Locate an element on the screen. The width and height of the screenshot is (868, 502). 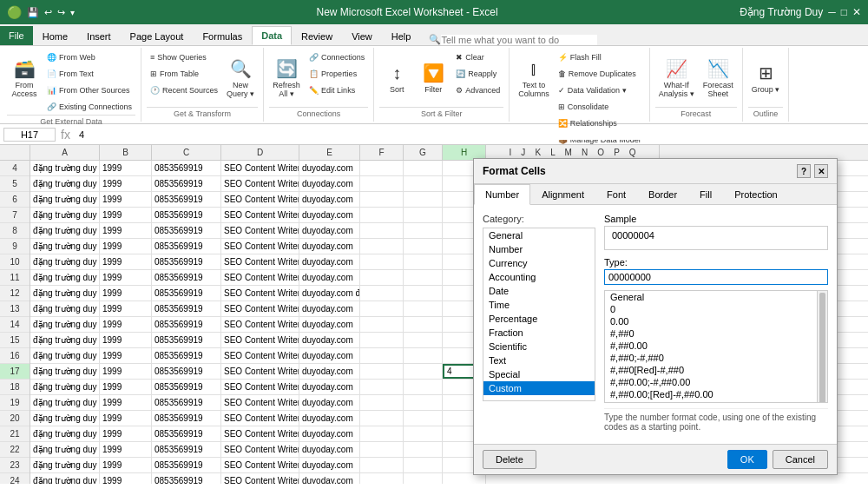
text-to-columns-btn: ⫿ Text toColumns is located at coordinates (534, 78).